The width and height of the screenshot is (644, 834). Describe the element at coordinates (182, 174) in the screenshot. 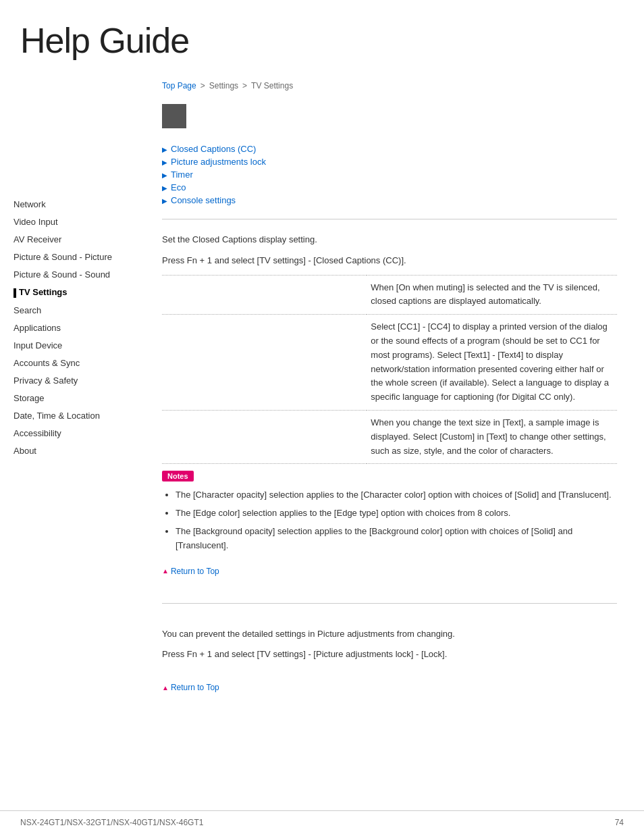

I see `toc-link: Timer` at that location.